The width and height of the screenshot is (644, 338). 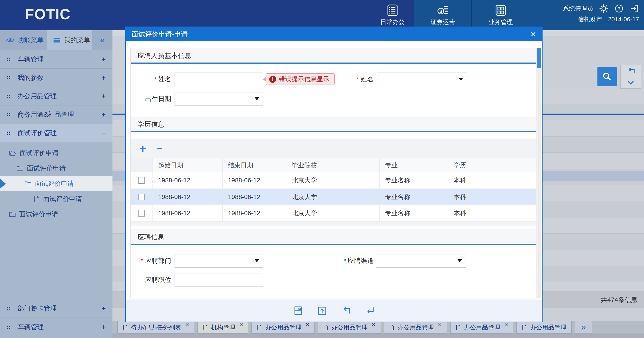 I want to click on apply-channel-dropdown, so click(x=421, y=260).